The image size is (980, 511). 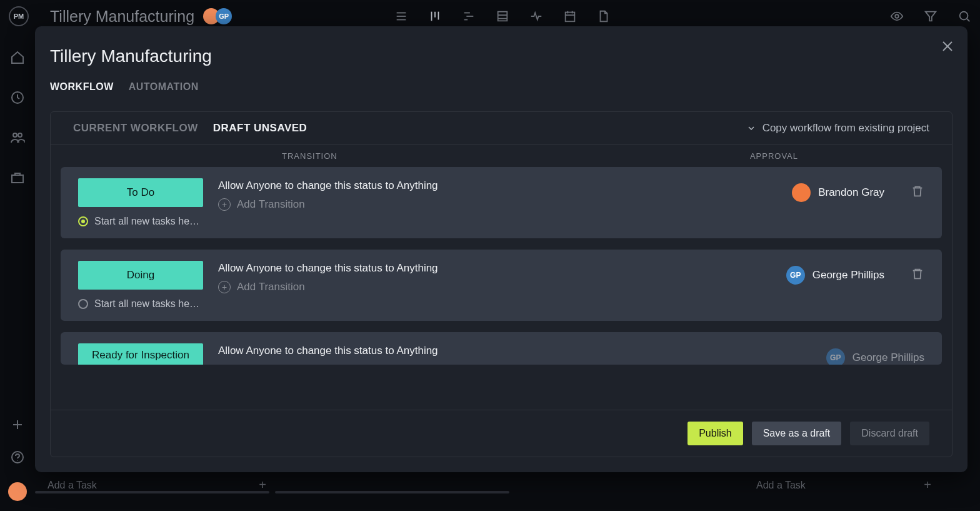 What do you see at coordinates (501, 433) in the screenshot?
I see `panel-actions: Publish Save as a draft Discard draft` at bounding box center [501, 433].